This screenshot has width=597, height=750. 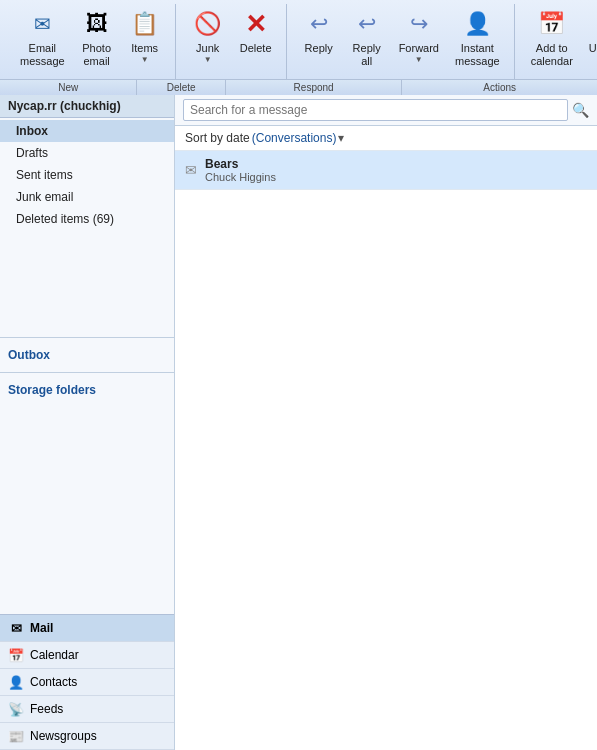 What do you see at coordinates (16, 655) in the screenshot?
I see `calendar-nav-icon: 📅` at bounding box center [16, 655].